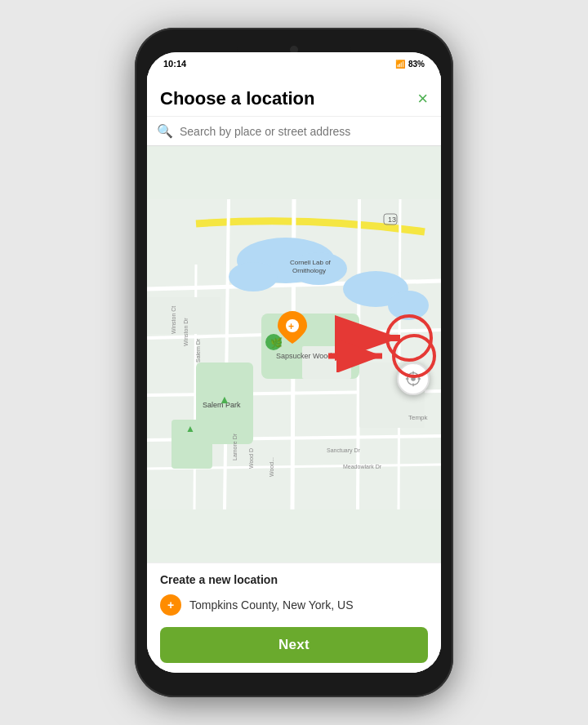 The image size is (588, 725). I want to click on svg-text: Meadowlark Dr, so click(363, 467).